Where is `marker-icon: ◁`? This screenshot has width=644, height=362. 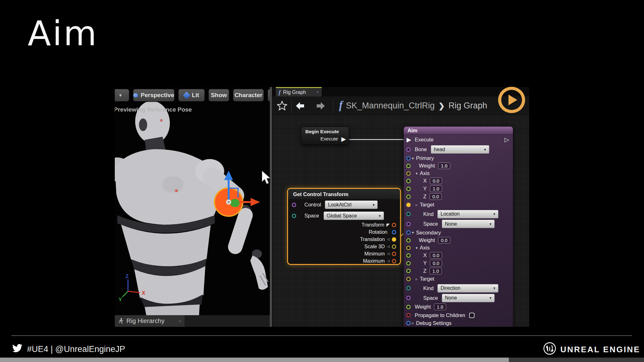
marker-icon: ◁ is located at coordinates (388, 239).